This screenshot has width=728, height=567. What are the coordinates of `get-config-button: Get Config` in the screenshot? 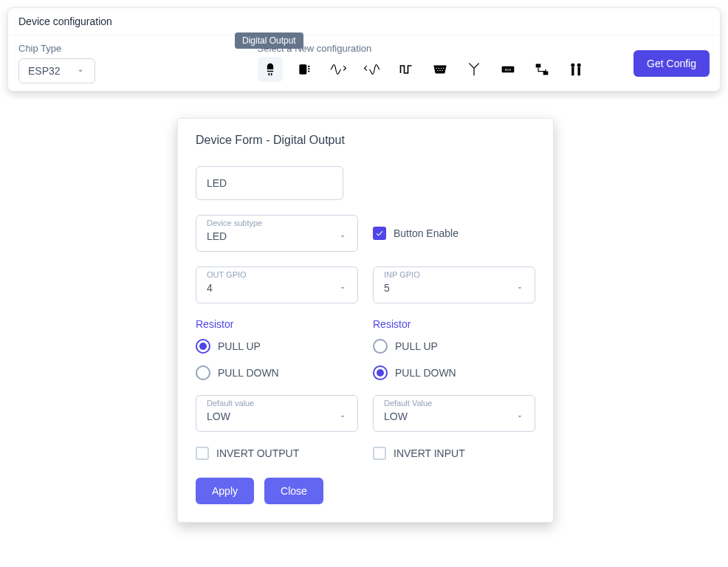 It's located at (672, 63).